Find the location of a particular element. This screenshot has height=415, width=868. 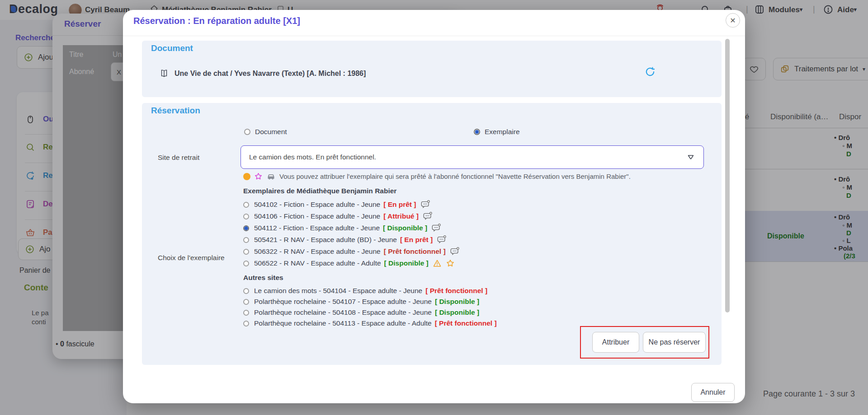

modal-title: Réservation : En réparation adulte [X1] is located at coordinates (217, 21).